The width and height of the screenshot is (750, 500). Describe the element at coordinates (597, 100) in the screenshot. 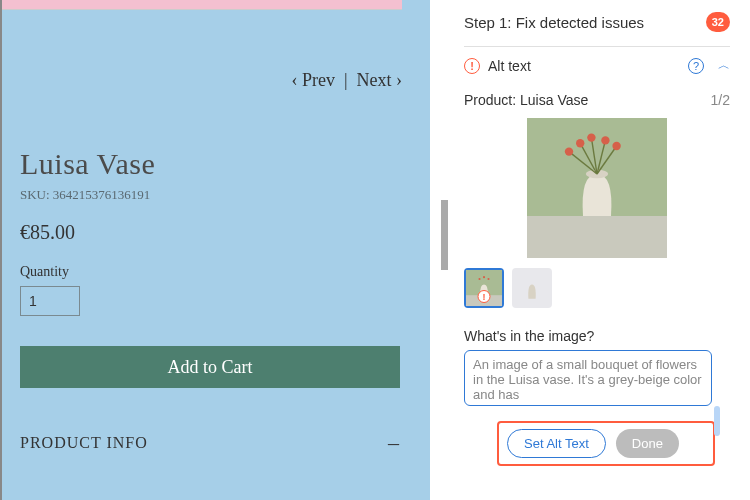

I see `product-row: Product: Luisa Vase 1/2` at that location.